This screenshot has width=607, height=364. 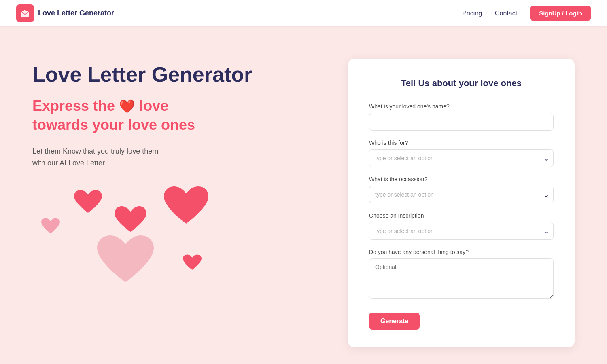 I want to click on personal-message-field-group: Do you have any personal thing to say?, so click(x=461, y=275).